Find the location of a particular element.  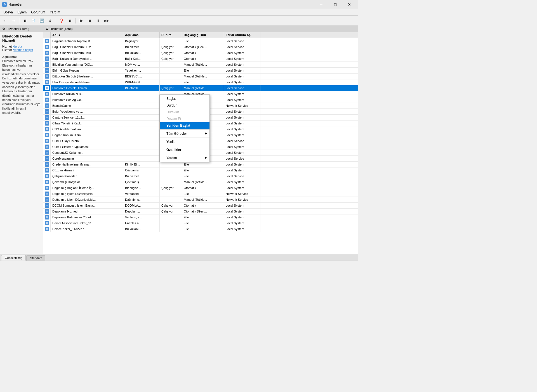

context-menu-item-tüm-görevler: Tüm Görevler is located at coordinates (185, 134).